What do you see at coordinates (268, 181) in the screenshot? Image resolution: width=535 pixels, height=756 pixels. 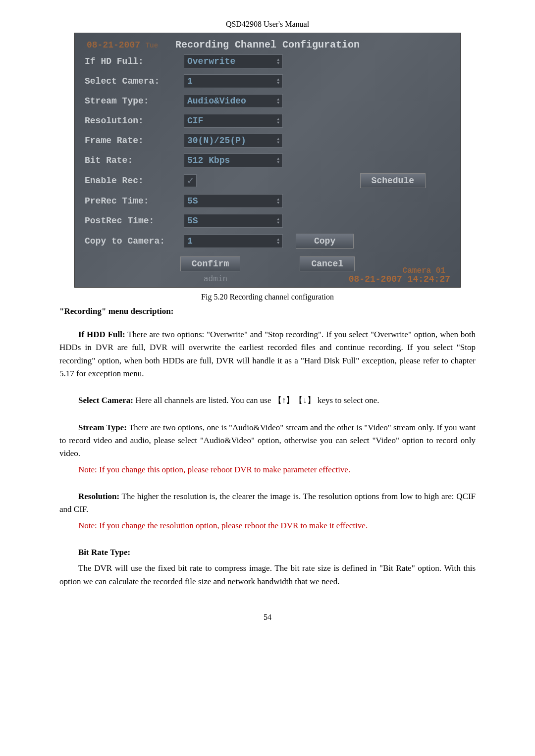 I see `row-enable-rec: Enable Rec: ✓ Schedule` at bounding box center [268, 181].